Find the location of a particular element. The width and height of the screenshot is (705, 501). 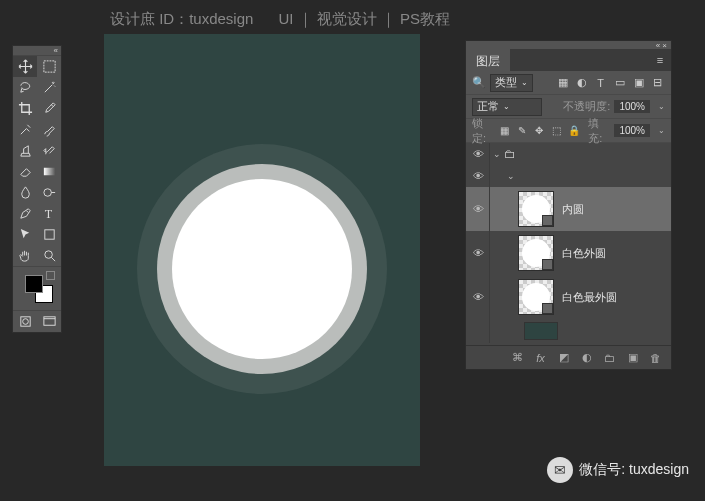

hand-tool-icon is located at coordinates (25, 256).